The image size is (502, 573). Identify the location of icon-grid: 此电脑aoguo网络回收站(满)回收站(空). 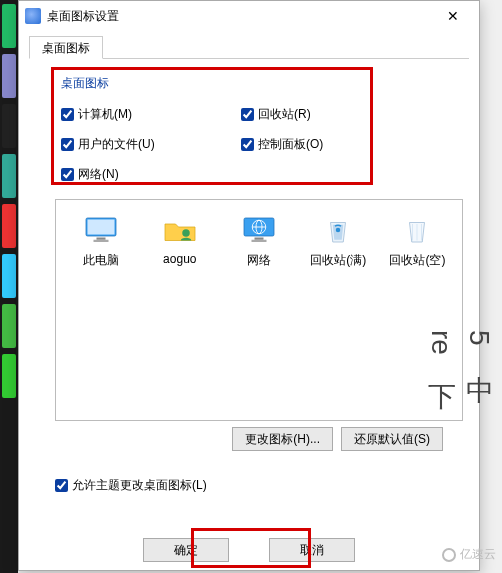
(259, 242).